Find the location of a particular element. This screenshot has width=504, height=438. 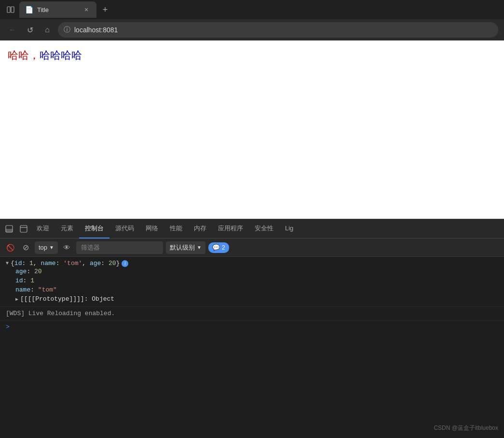

devtools-toolbar: 🚫 ⊘ top ▼ 👁 默认级别 ▼ 💬 2 is located at coordinates (252, 248).